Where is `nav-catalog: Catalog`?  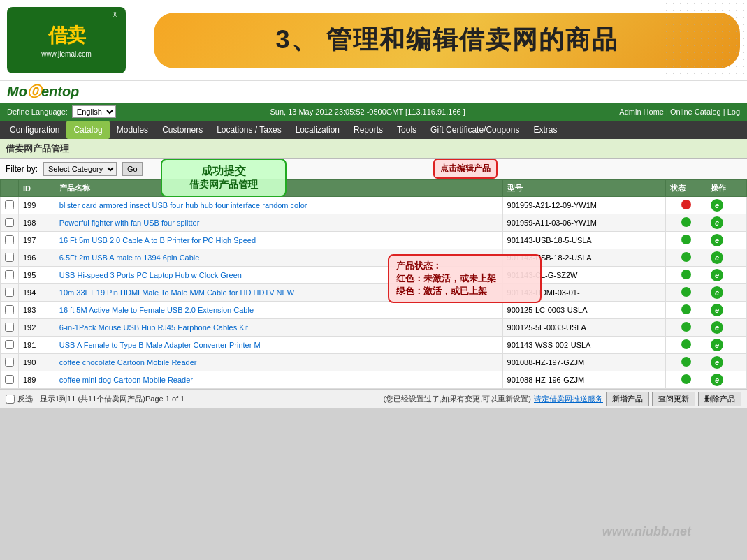 nav-catalog: Catalog is located at coordinates (88, 130).